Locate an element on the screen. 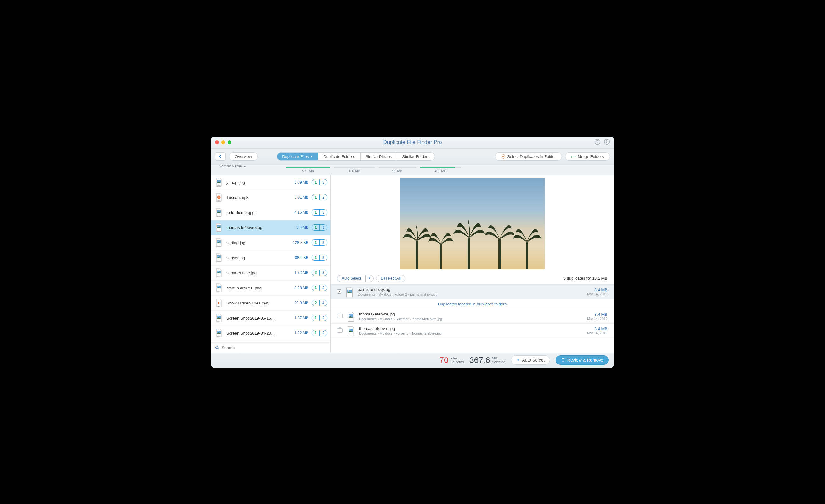  size-bars: Sort by Name ▼ 571 MB186 MB96 MB406 MB is located at coordinates (412, 170).